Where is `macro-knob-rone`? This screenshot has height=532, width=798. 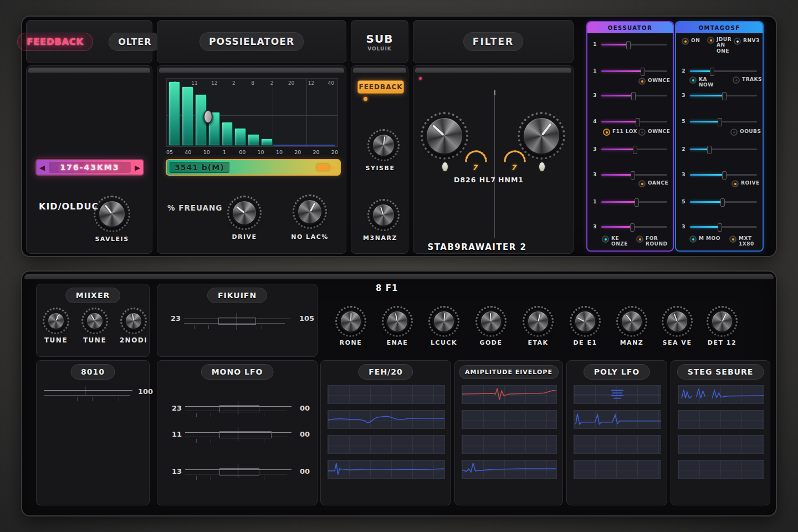 macro-knob-rone is located at coordinates (351, 321).